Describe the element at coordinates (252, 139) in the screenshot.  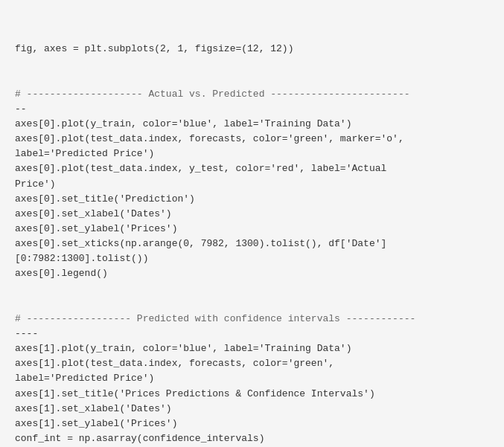
I see `code-line: axes[0].plot(test_data.index, forecasts,…` at that location.